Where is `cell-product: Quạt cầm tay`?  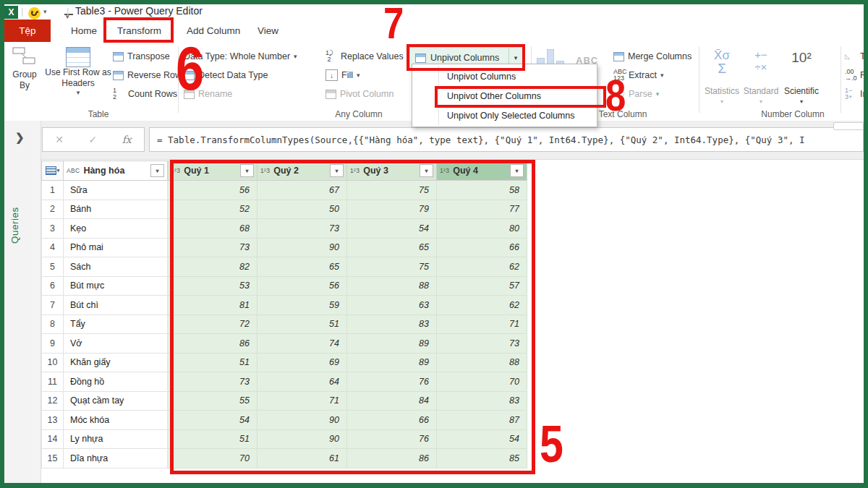
cell-product: Quạt cầm tay is located at coordinates (116, 402).